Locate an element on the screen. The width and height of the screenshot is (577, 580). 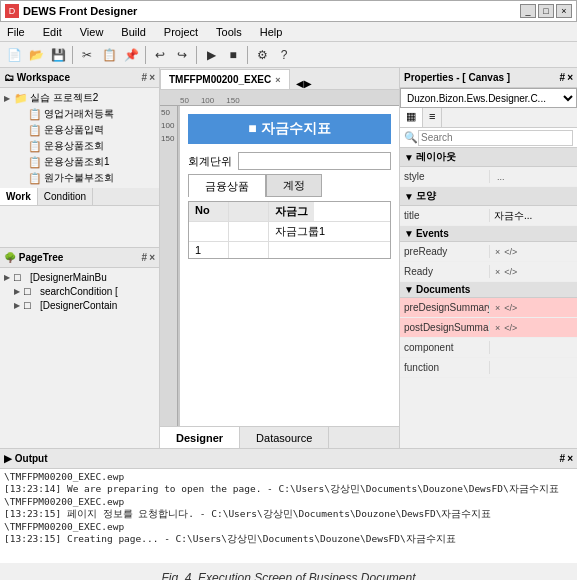
grid-header-col2: 자금그 is located at coordinates (292, 212).